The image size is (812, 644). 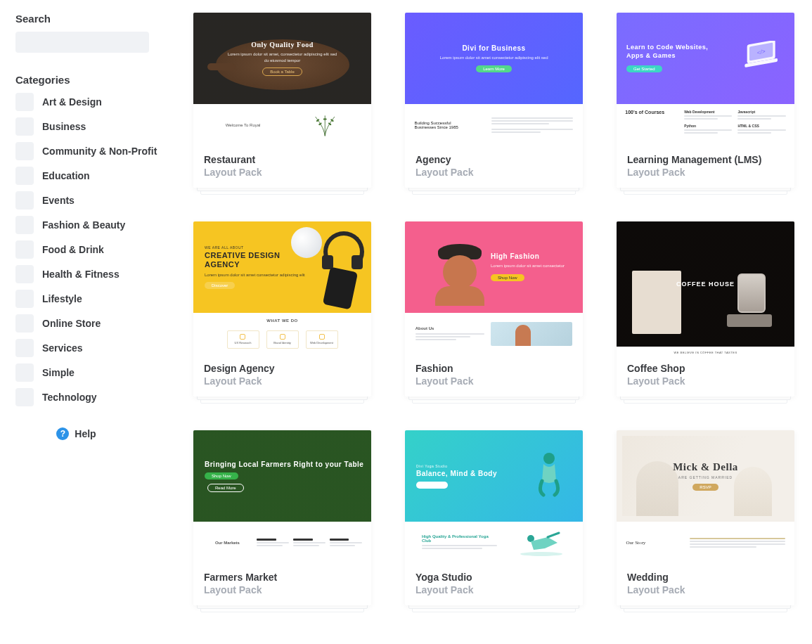 I want to click on layout-pack-card: Divi for BusinessLorem ipsum dolor sit a…, so click(x=494, y=100).